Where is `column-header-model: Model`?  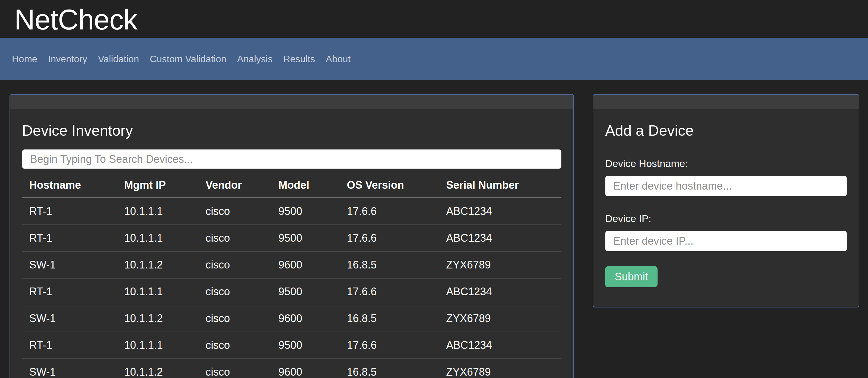
column-header-model: Model is located at coordinates (305, 187).